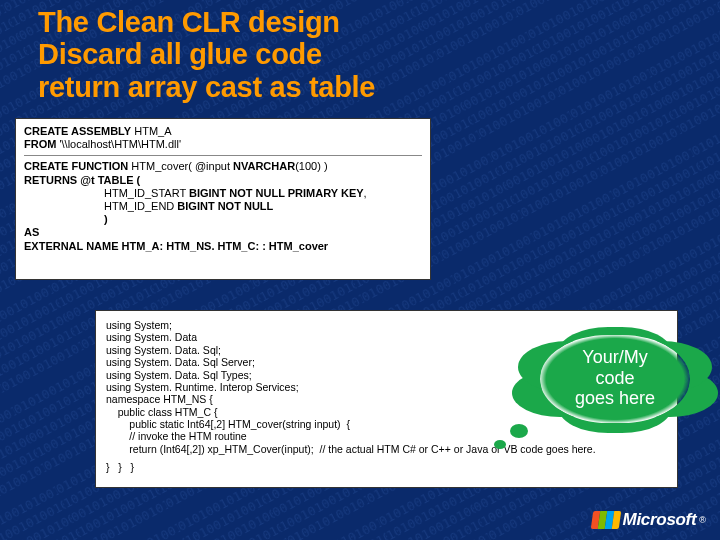 The width and height of the screenshot is (720, 540). I want to click on title-line-1: The Clean CLR design, so click(206, 22).